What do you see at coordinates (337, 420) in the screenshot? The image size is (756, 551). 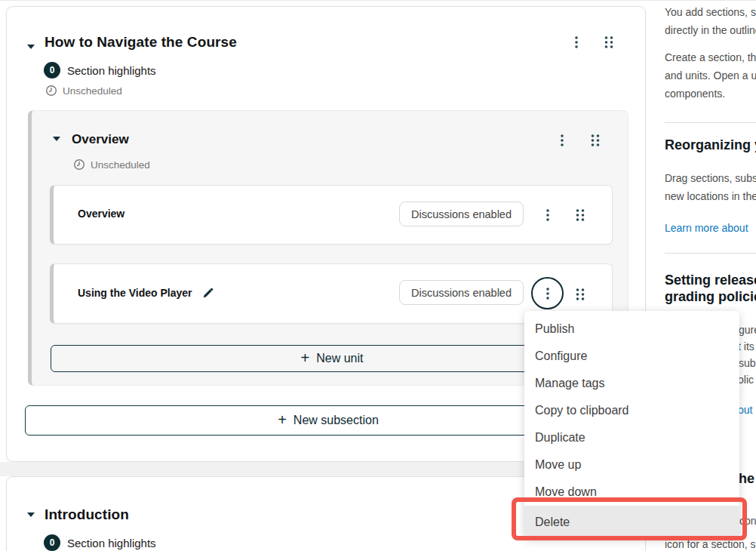 I see `new-subsection-label: New subsection` at bounding box center [337, 420].